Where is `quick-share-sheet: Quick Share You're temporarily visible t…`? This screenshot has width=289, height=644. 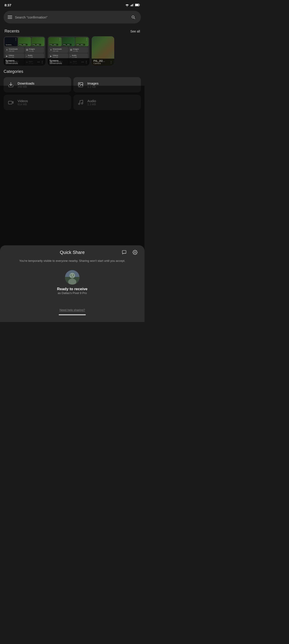
quick-share-sheet: Quick Share You're temporarily visible t… is located at coordinates (72, 284).